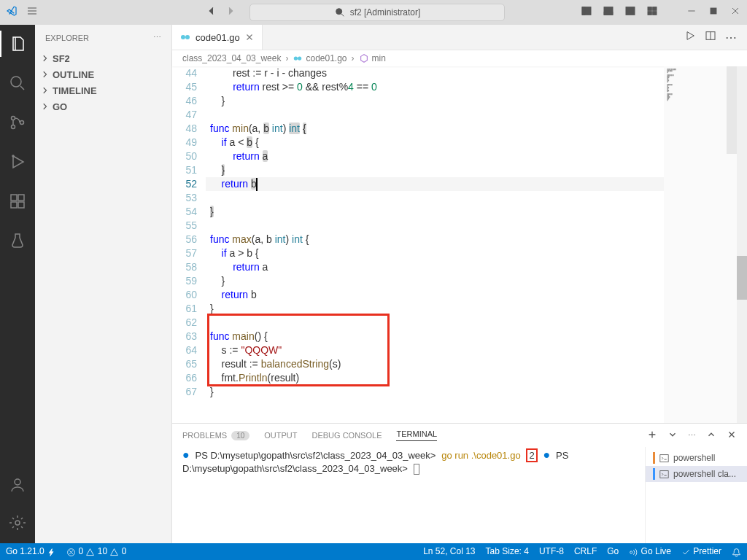  Describe the element at coordinates (711, 37) in the screenshot. I see `split-icon` at that location.